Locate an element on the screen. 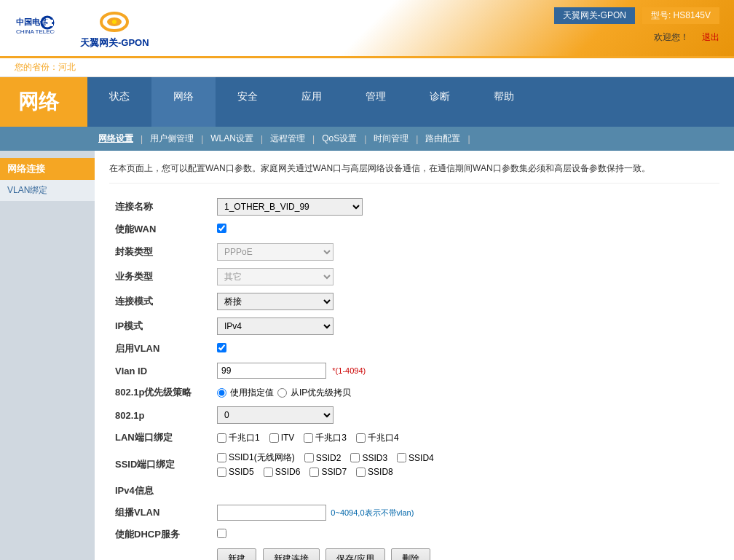  checkbox-ssid6 is located at coordinates (268, 472).